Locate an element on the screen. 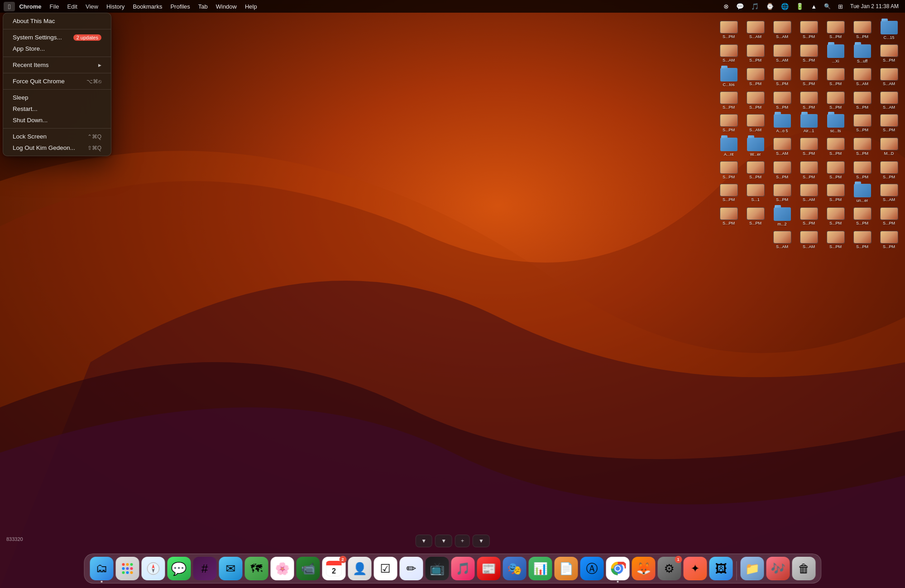 The image size is (905, 588). menubar-icon-time: ⌚ is located at coordinates (770, 6).